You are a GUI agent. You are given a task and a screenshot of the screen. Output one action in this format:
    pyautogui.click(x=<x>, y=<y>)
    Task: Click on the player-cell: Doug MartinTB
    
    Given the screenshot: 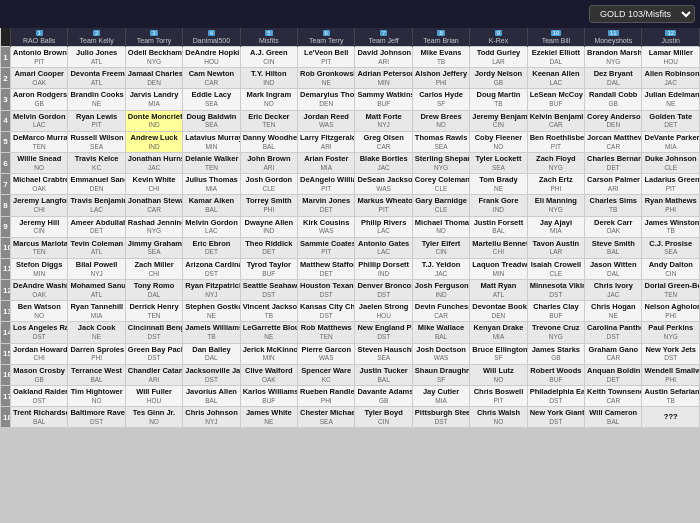 What is the action you would take?
    pyautogui.click(x=498, y=100)
    